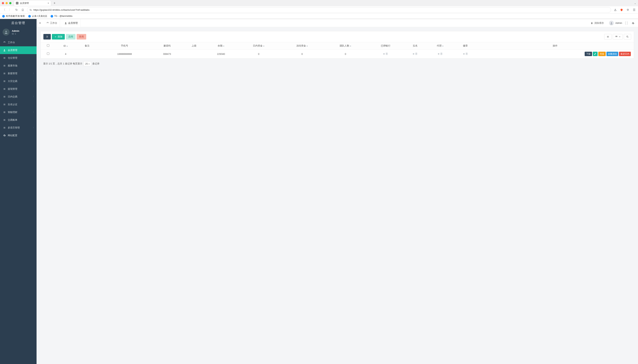 The image size is (638, 364). I want to click on window-zoom-icon, so click(10, 3).